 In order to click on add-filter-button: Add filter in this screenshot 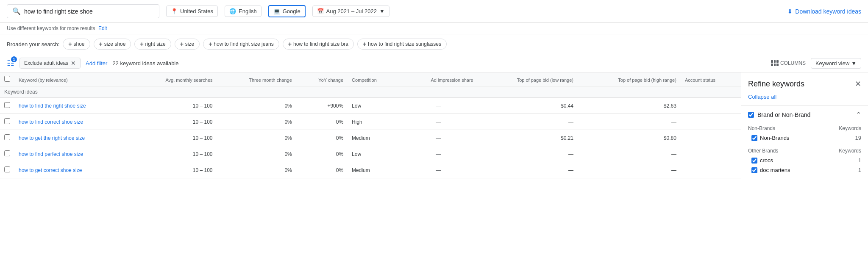, I will do `click(97, 64)`.